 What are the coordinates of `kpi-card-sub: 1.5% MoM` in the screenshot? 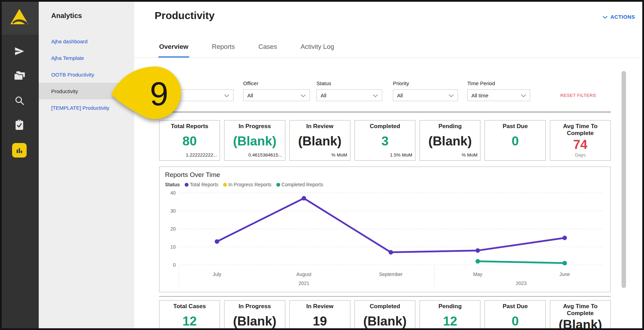 It's located at (385, 155).